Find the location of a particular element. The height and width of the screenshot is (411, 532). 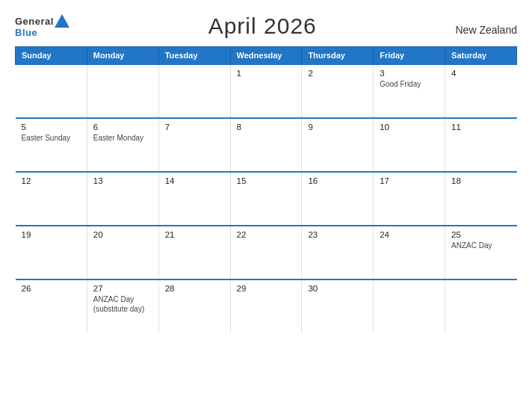

calendar-cell: 28 is located at coordinates (194, 306).